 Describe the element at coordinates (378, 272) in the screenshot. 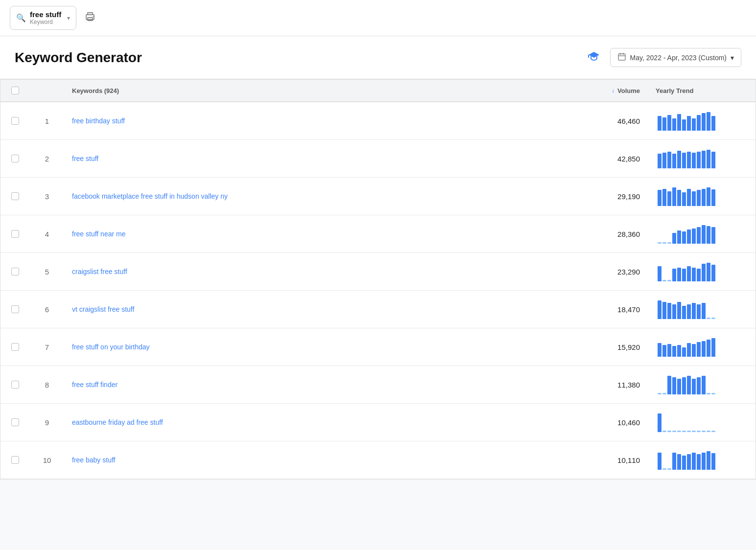

I see `table-row: 5craigslist free stuff23,290` at that location.